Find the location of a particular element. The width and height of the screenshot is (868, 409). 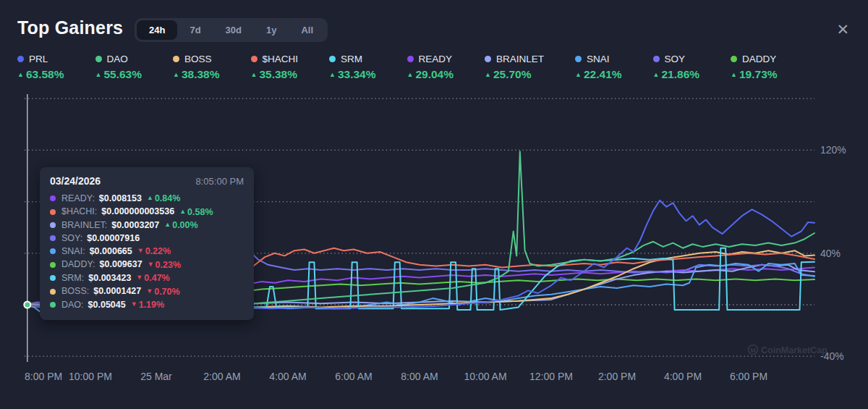

x-axis-label: 6:00 PM is located at coordinates (749, 376).